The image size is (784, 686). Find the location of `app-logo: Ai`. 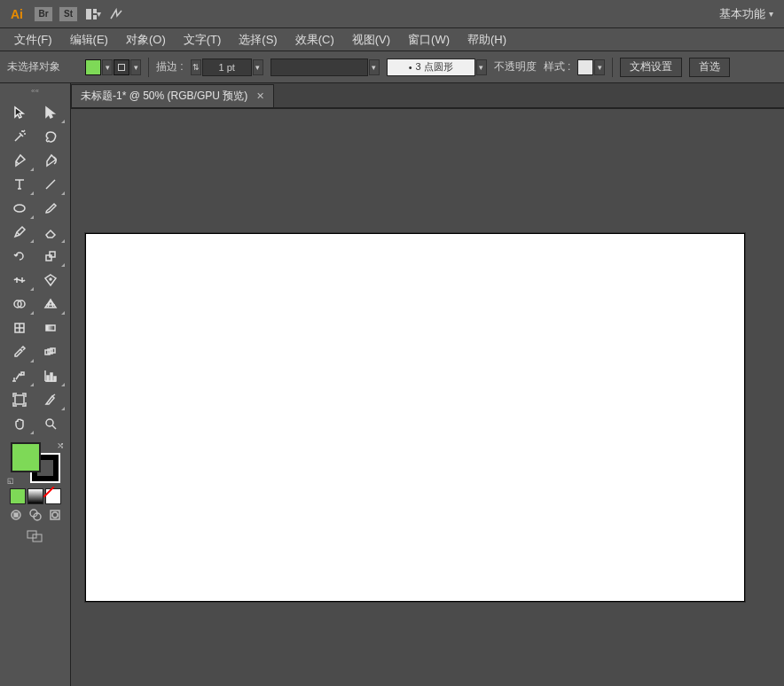

app-logo: Ai is located at coordinates (17, 14).